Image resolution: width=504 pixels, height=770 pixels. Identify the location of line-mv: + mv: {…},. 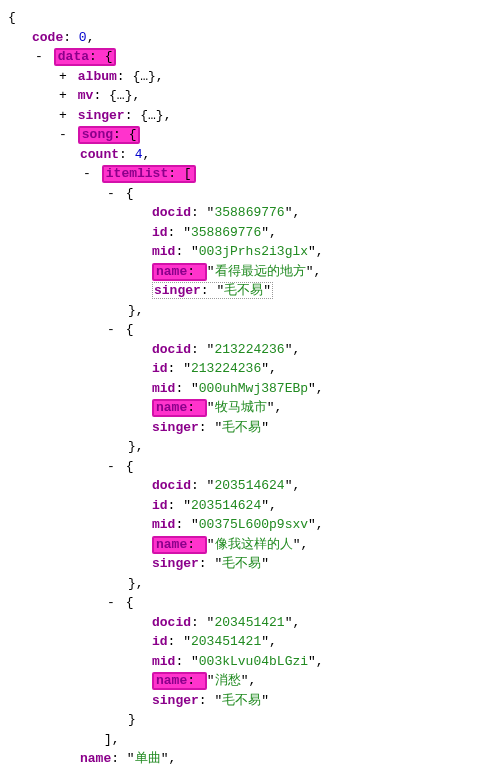
(252, 96).